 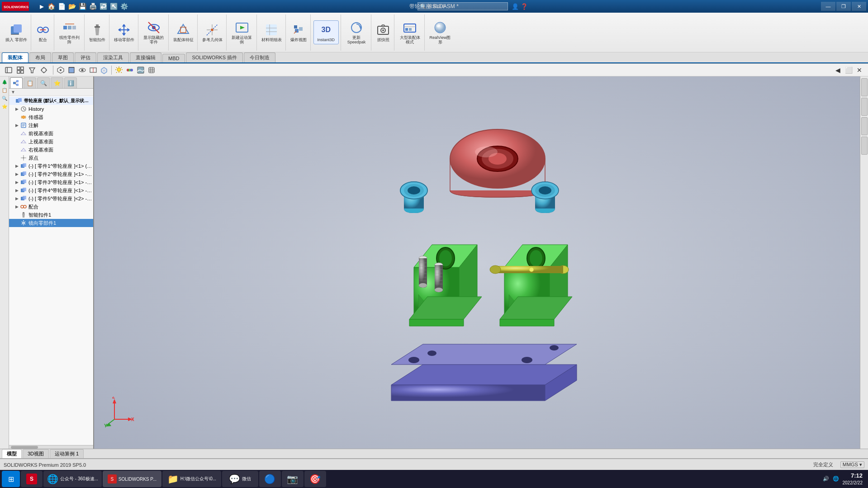 I want to click on units-display: MMGS ▾, so click(x=852, y=465).